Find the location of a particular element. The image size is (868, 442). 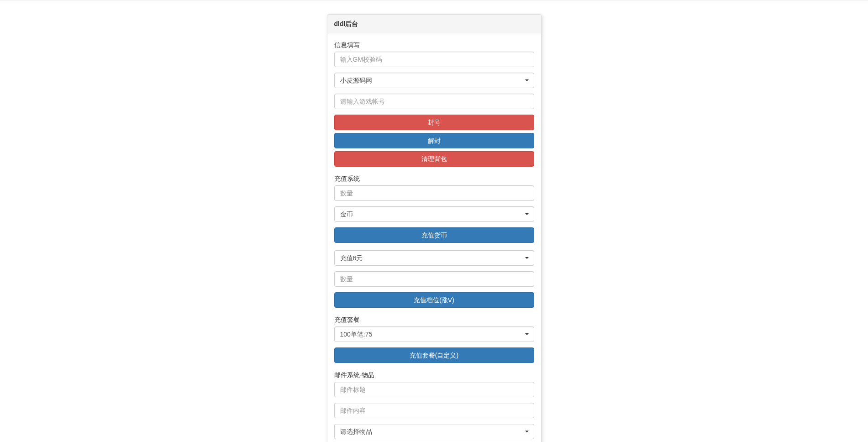

server-select-wrapper: 小皮源码网 is located at coordinates (434, 80).